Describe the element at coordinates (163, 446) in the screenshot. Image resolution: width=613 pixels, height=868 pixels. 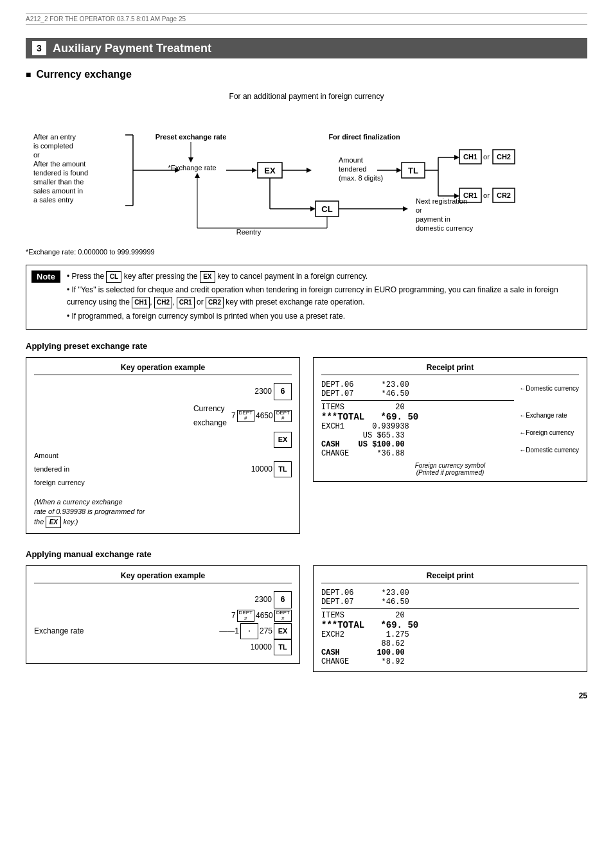
I see `preset-key-op-col: Key operation example 2300 6 Currencyexc…` at that location.